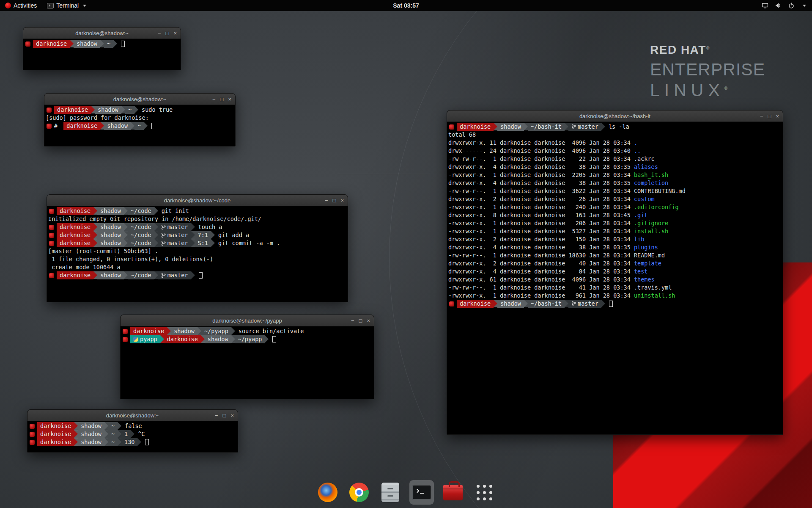 This screenshot has width=812, height=508. What do you see at coordinates (390, 492) in the screenshot?
I see `dock-item-files` at bounding box center [390, 492].